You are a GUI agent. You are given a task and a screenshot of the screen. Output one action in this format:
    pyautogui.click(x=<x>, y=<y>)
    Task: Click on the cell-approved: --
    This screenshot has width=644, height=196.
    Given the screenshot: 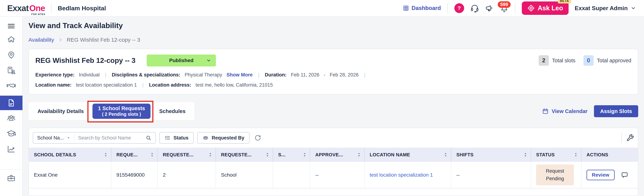 What is the action you would take?
    pyautogui.click(x=337, y=175)
    